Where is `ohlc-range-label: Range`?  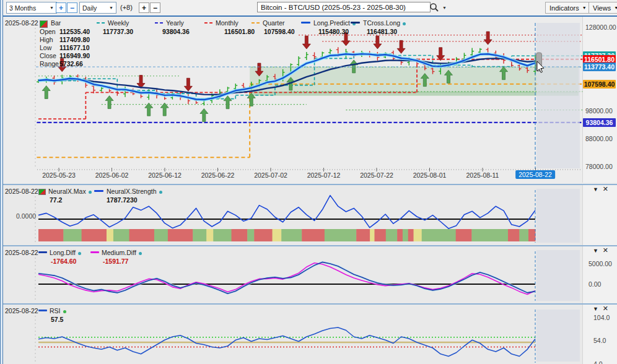 ohlc-range-label: Range is located at coordinates (50, 64).